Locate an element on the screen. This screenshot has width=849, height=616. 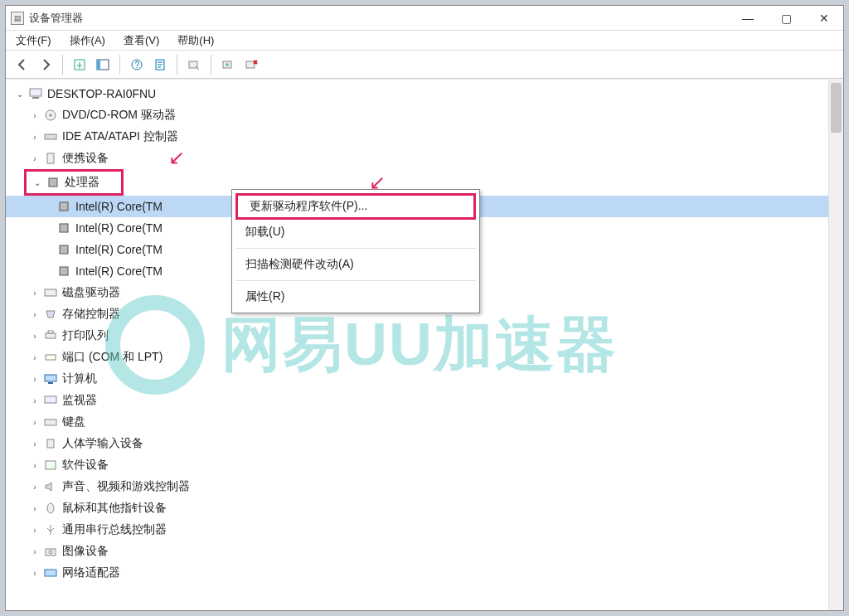
tree-label: 端口 (COM 和 LPT) is located at coordinates (113, 357).